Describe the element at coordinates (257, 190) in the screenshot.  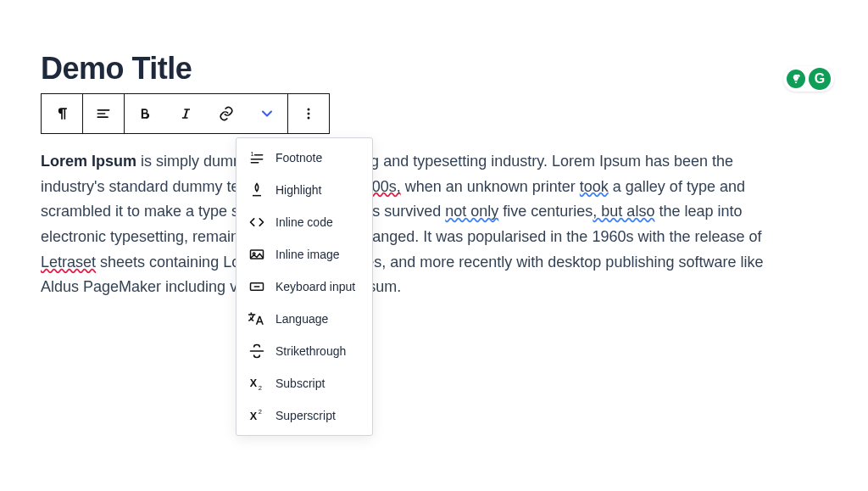
I see `highlight-icon` at that location.